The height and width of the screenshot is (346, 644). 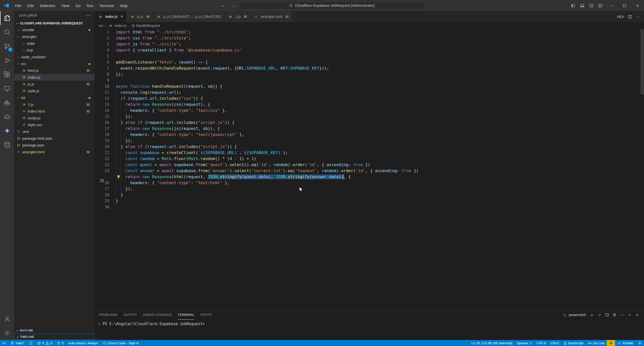 What do you see at coordinates (54, 145) in the screenshot?
I see `tree-item-package-json: {}package.json` at bounding box center [54, 145].